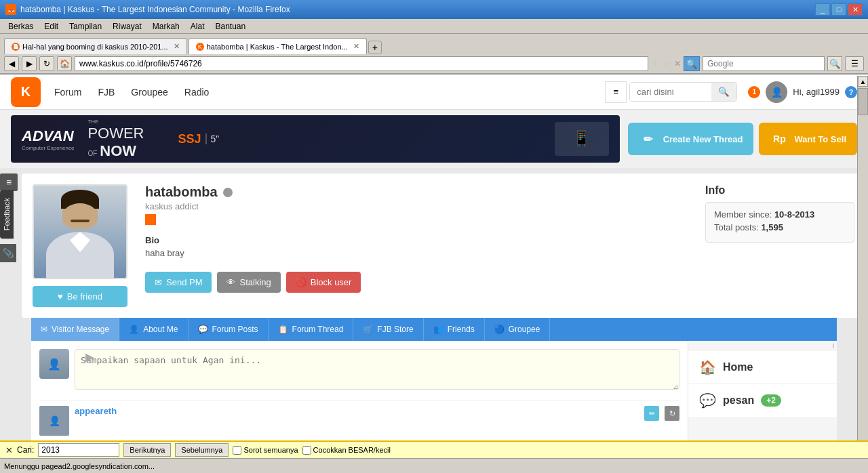  I want to click on search-submit-button: 🔍, so click(835, 64).